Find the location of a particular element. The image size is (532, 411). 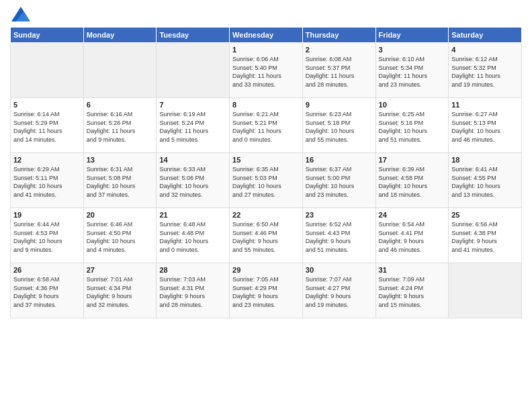

day-number: 26 is located at coordinates (47, 270).